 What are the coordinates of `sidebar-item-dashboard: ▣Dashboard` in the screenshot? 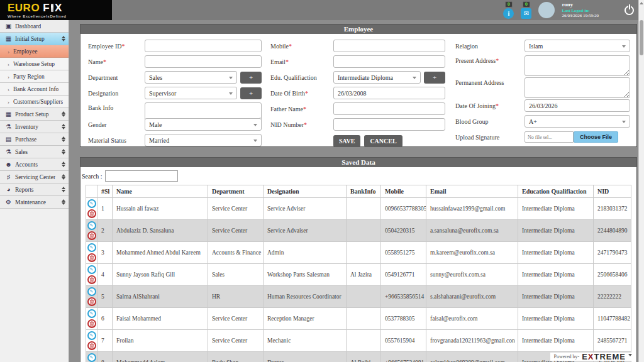 It's located at (34, 26).